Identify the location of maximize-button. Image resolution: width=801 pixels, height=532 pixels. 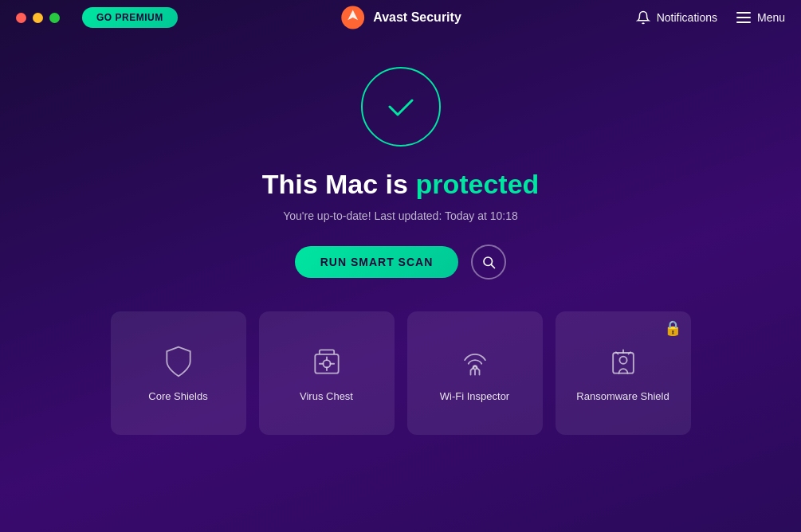
(54, 18).